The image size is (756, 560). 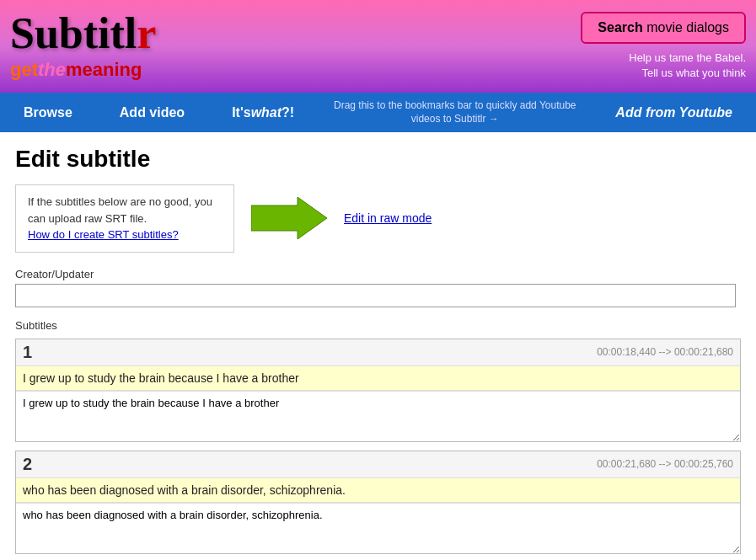 What do you see at coordinates (104, 69) in the screenshot?
I see `tagline-meaning: meaning` at bounding box center [104, 69].